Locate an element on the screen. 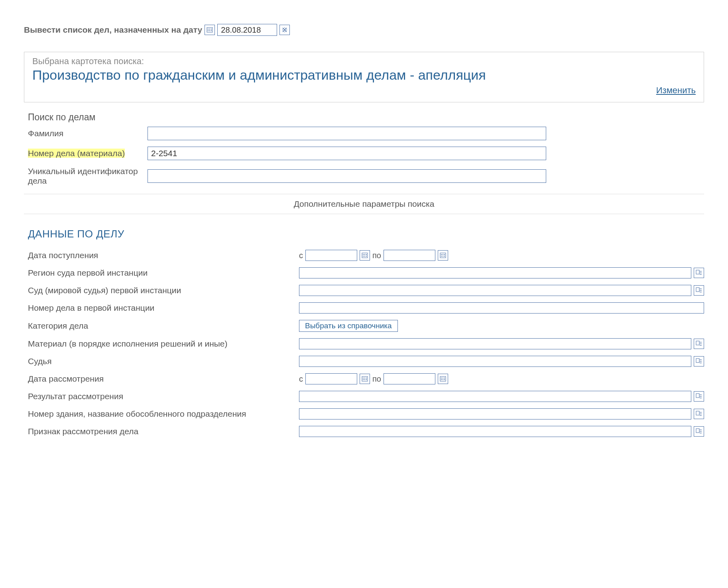 The image size is (728, 588). region-label: Регион суда первой инстанции is located at coordinates (163, 273).